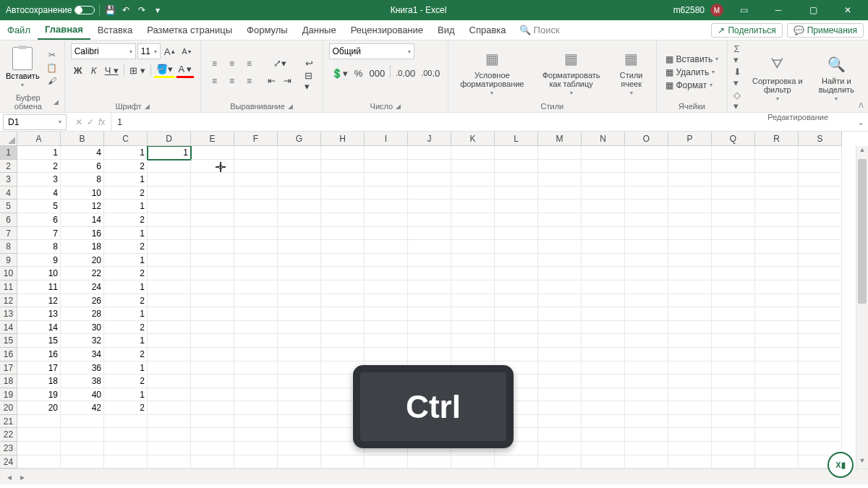  I want to click on cell-O4, so click(647, 194).